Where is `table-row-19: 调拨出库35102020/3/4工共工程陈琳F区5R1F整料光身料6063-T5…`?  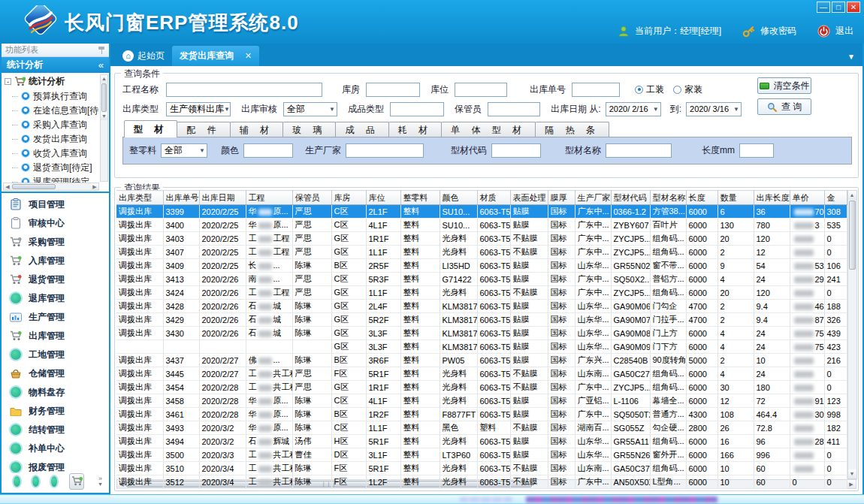 table-row-19: 调拨出库35102020/3/4工共工程陈琳F区5R1F整料光身料6063-T5… is located at coordinates (482, 469).